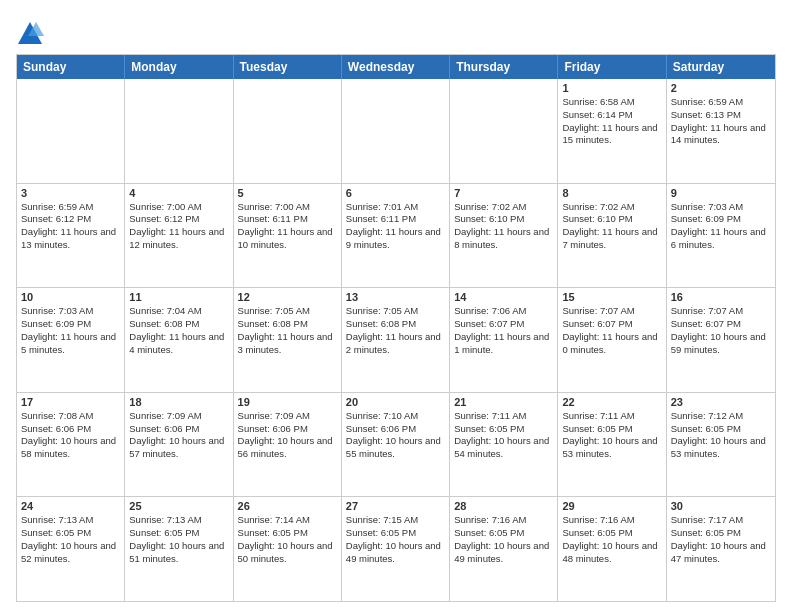 The height and width of the screenshot is (612, 792). I want to click on day-number: 7, so click(504, 193).